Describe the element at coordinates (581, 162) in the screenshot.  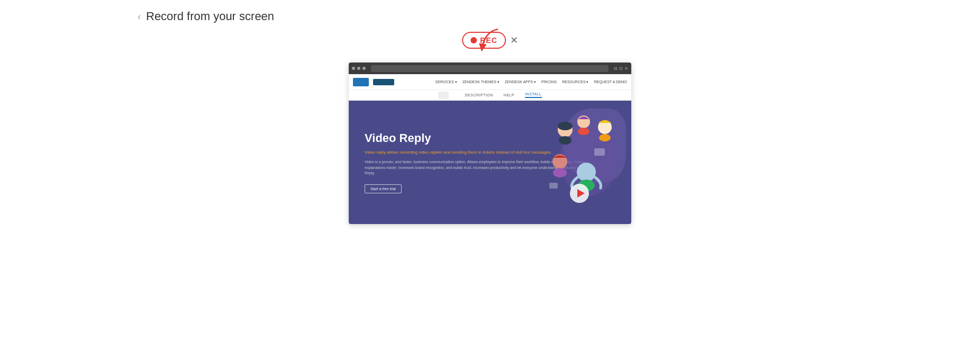
I see `hero-illustration` at that location.